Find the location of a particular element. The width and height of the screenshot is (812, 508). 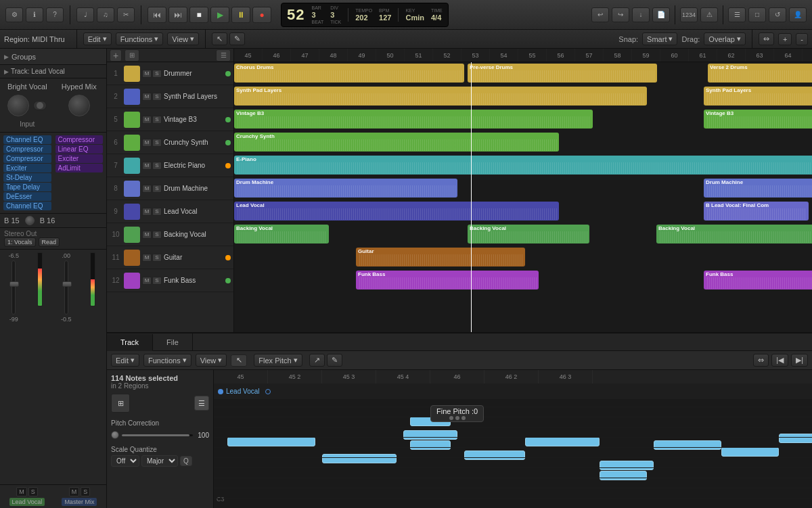

options-btn: ☰ is located at coordinates (223, 55).